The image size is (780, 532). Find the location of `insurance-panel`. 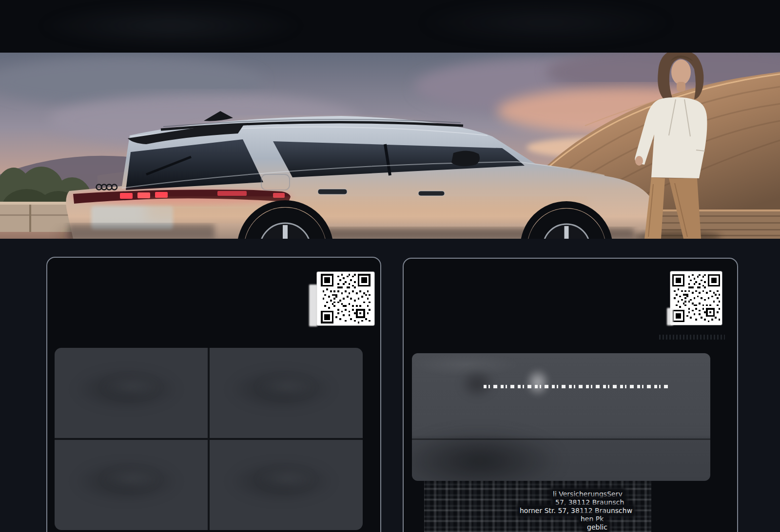

insurance-panel is located at coordinates (561, 417).